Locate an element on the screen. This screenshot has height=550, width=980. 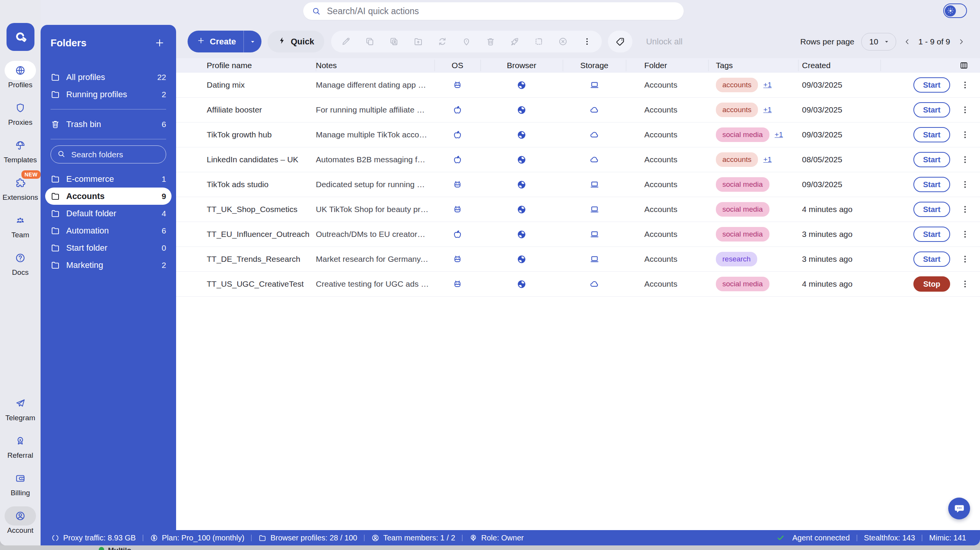
column-header-notes: Notes is located at coordinates (375, 65).